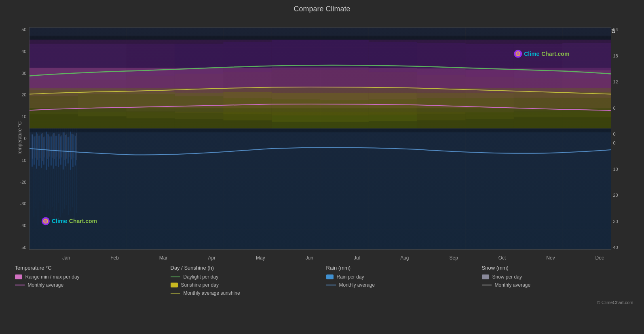 The width and height of the screenshot is (644, 334). What do you see at coordinates (486, 277) in the screenshot?
I see `snow-swatch` at bounding box center [486, 277].